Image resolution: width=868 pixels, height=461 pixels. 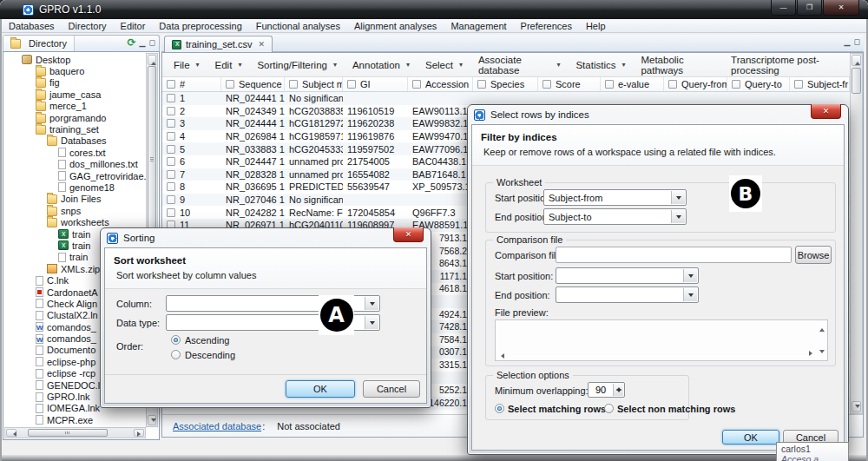 I want to click on worksheet-end-dropdown: Subject-to, so click(x=615, y=217).